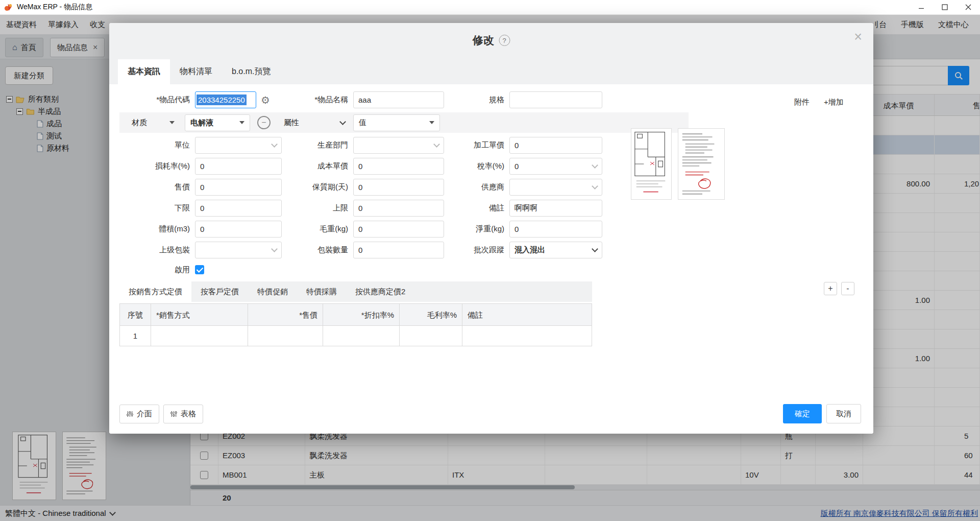 This screenshot has height=521, width=980. What do you see at coordinates (157, 250) in the screenshot?
I see `parent-package-label: 上级包裝` at bounding box center [157, 250].